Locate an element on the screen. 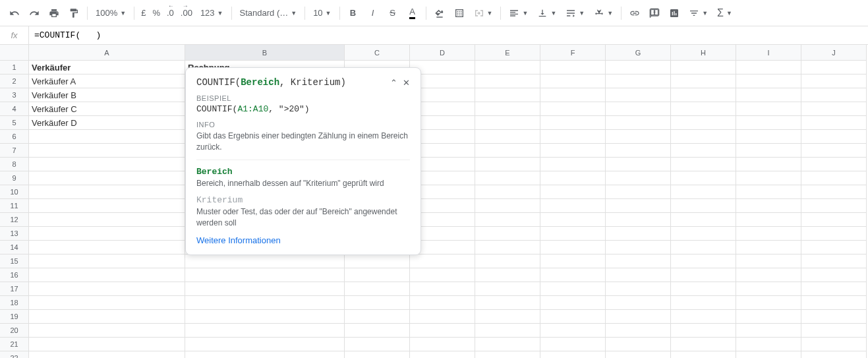 The image size is (868, 358). cell-F7 is located at coordinates (573, 150).